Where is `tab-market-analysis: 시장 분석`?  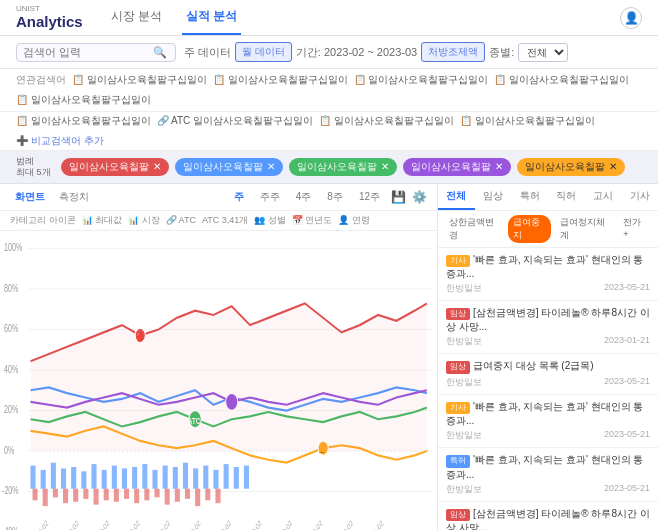
tab-market-analysis: 시장 분석 is located at coordinates (136, 18).